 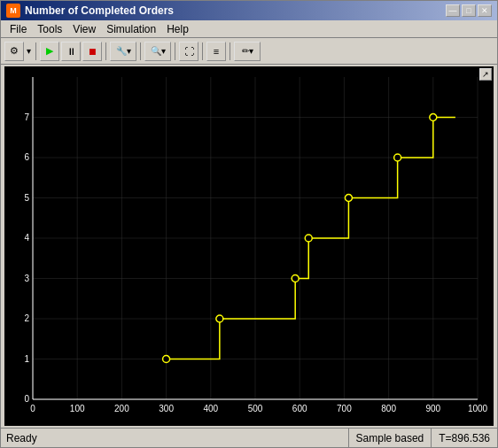 I want to click on run-button: ▶, so click(x=50, y=51).